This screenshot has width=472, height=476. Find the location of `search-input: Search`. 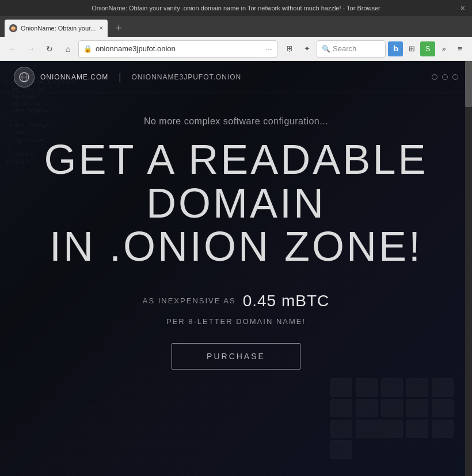

search-input: Search is located at coordinates (344, 48).